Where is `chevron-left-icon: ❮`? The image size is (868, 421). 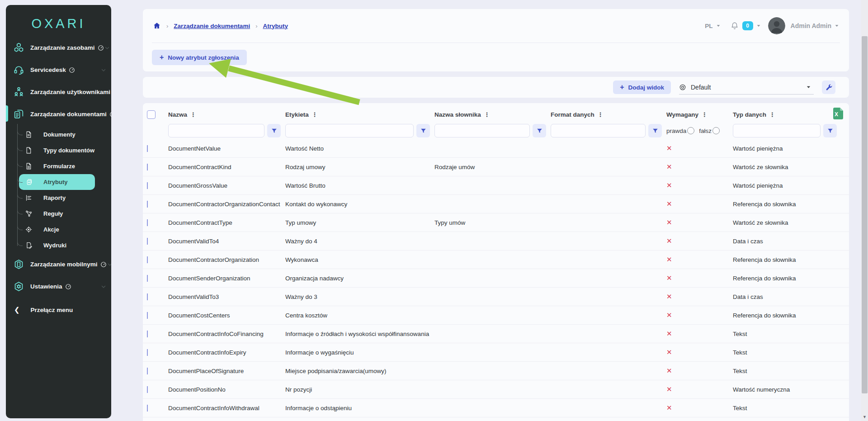
chevron-left-icon: ❮ is located at coordinates (17, 310).